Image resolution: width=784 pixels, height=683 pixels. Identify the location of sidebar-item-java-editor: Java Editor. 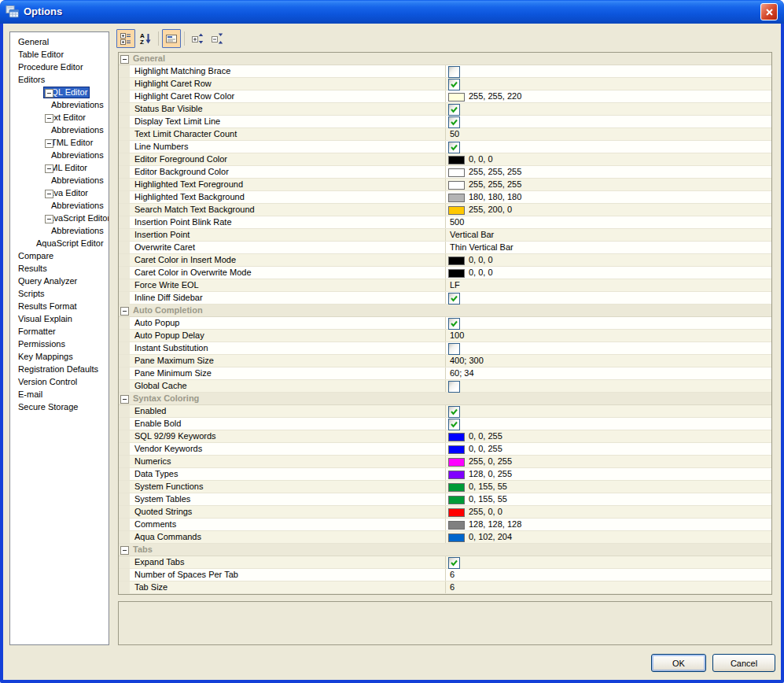
(60, 193).